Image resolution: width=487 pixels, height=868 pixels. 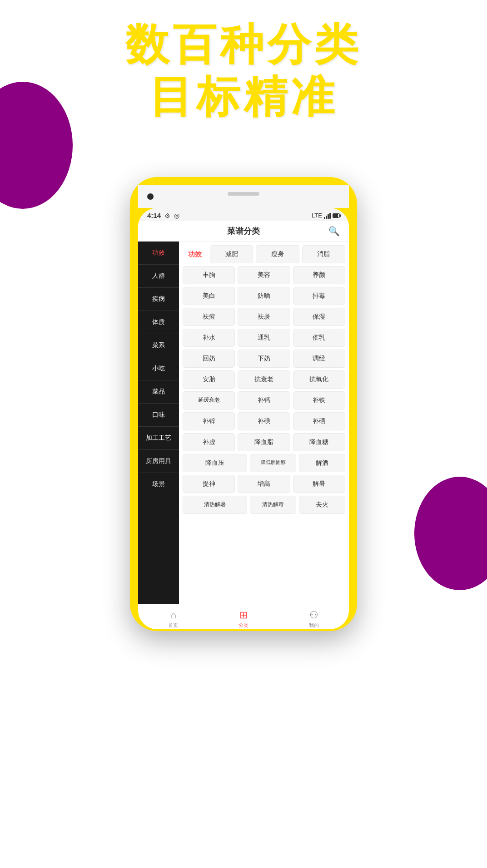 I want to click on category-top-row: 功效 减肥 瘦身 消脂, so click(x=264, y=254).